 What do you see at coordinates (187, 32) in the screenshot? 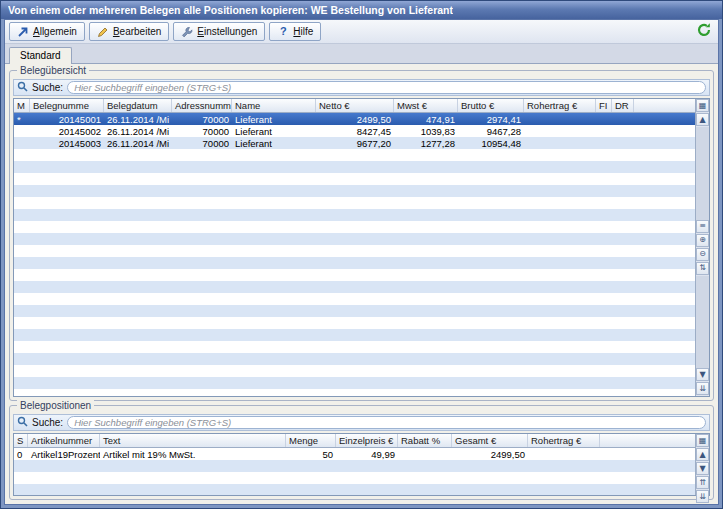
I see `settings-wrench-icon` at bounding box center [187, 32].